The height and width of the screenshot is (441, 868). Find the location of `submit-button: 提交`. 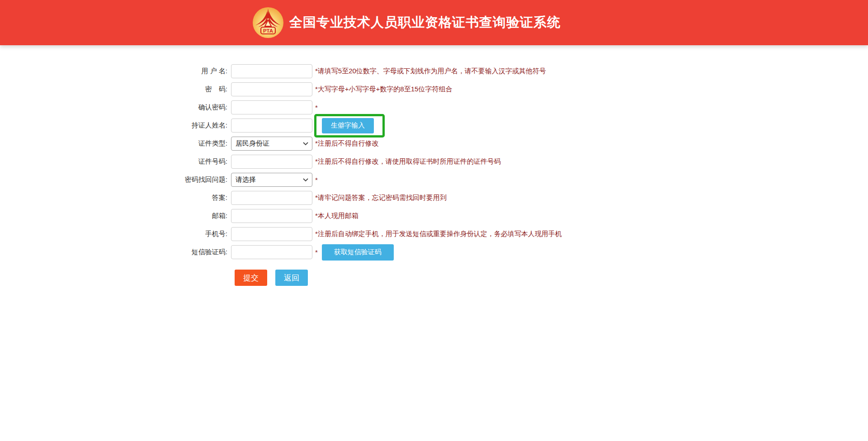

submit-button: 提交 is located at coordinates (251, 278).